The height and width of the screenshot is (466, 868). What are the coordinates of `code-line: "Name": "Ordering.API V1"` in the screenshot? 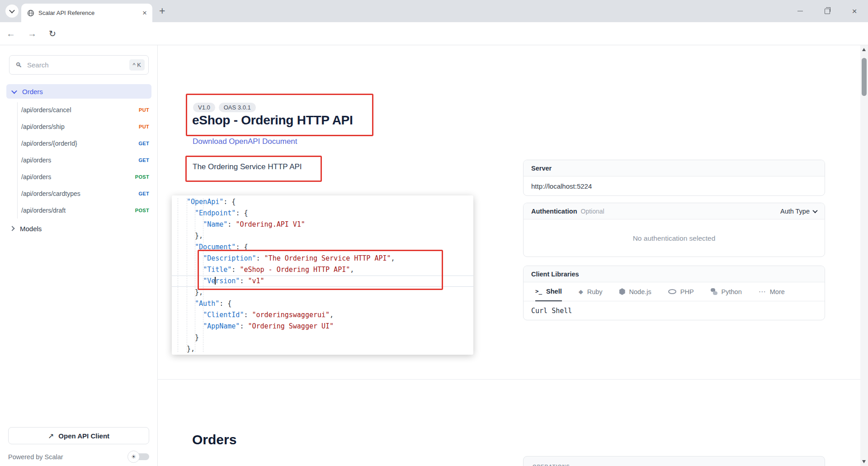 It's located at (330, 224).